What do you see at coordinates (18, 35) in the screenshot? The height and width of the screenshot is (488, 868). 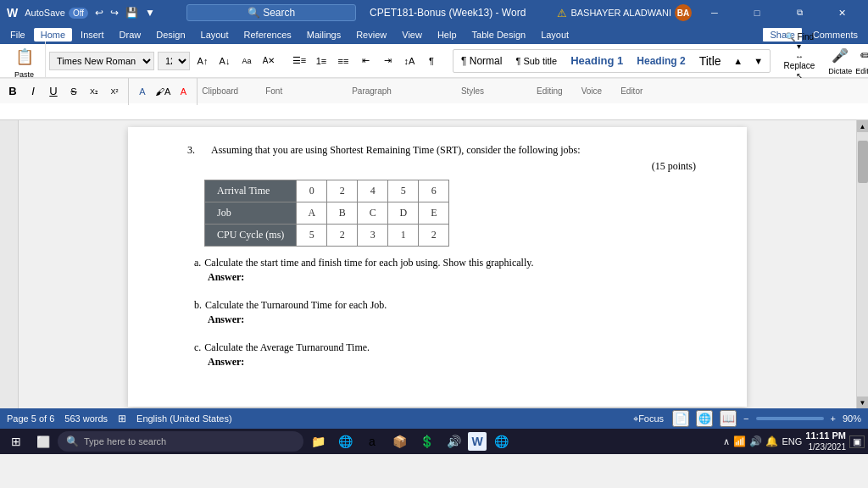 I see `tab-file: File` at bounding box center [18, 35].